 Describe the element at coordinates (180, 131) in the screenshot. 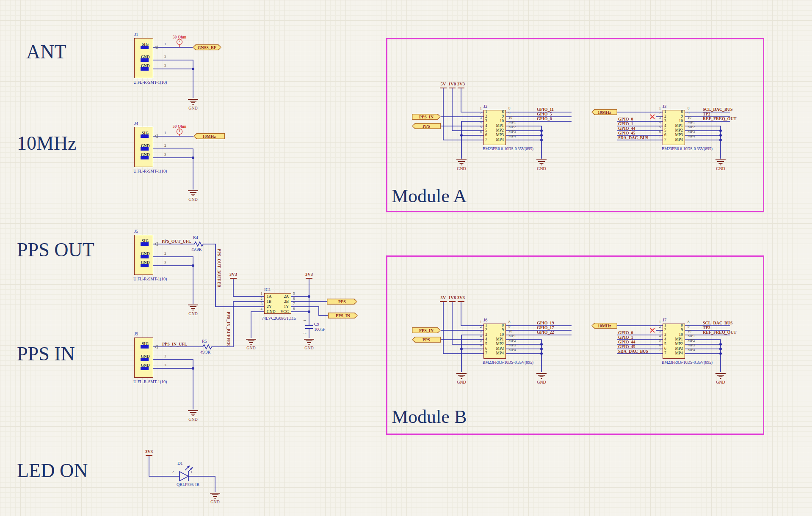

I see `j4-impedance-icon: i` at that location.